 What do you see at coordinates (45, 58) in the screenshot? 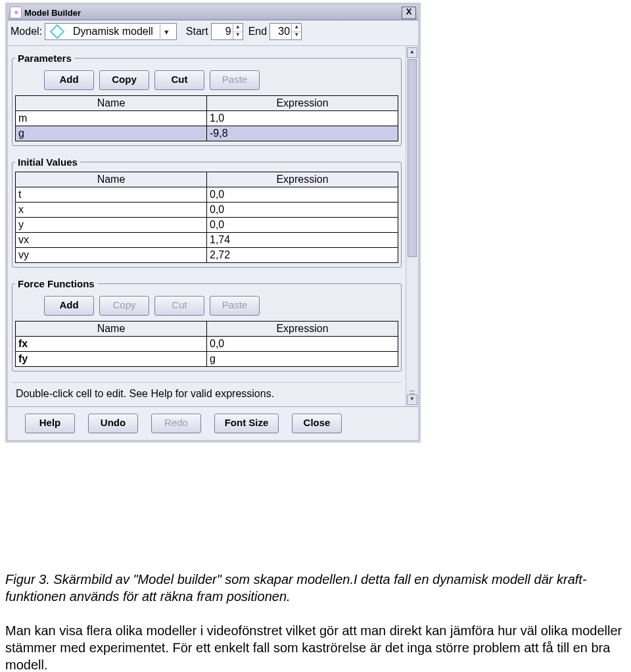
I see `parameters-legend: Parameters` at bounding box center [45, 58].